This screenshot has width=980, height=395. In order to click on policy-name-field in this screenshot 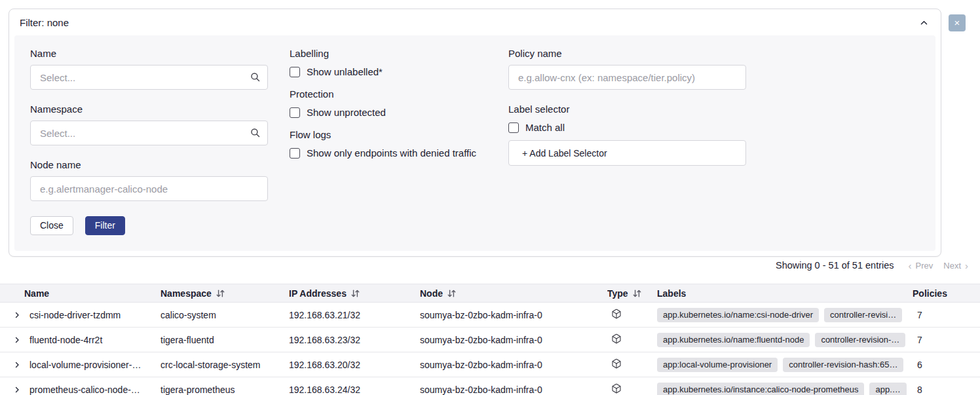, I will do `click(628, 77)`.